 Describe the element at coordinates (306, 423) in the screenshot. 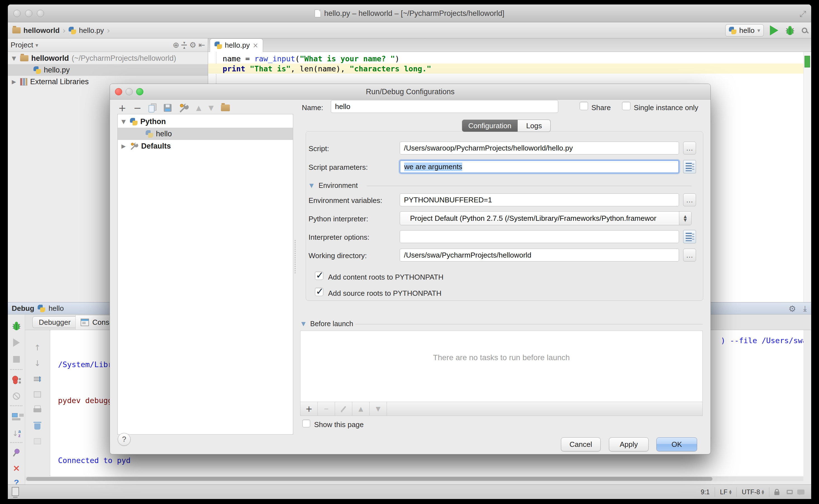

I see `show-this-page-checkbox` at that location.